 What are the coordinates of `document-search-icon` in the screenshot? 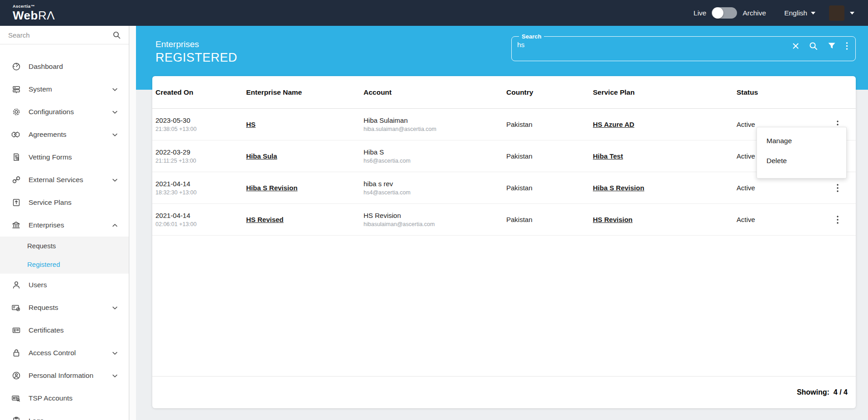 It's located at (16, 157).